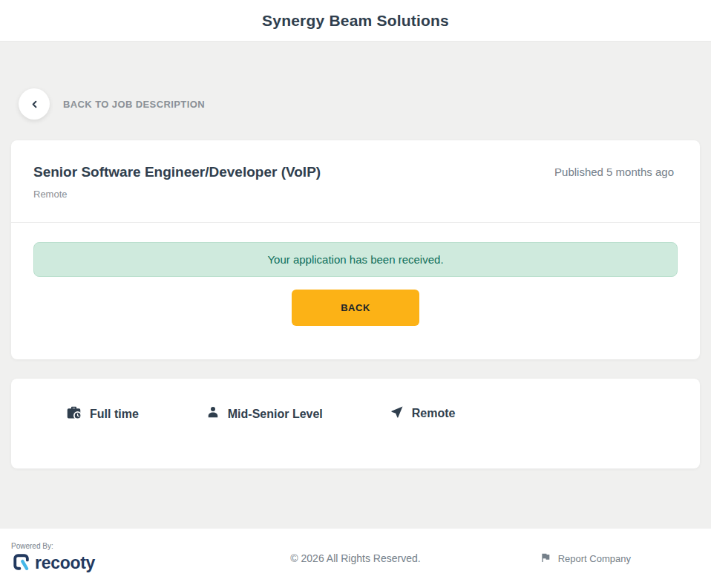  Describe the element at coordinates (594, 558) in the screenshot. I see `report-company-label: Report Company` at that location.